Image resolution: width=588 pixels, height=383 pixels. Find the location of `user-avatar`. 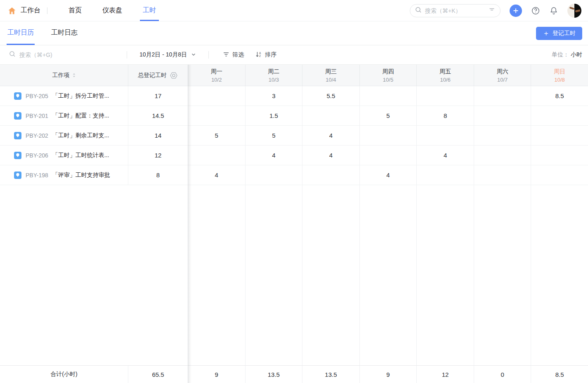

user-avatar is located at coordinates (574, 11).